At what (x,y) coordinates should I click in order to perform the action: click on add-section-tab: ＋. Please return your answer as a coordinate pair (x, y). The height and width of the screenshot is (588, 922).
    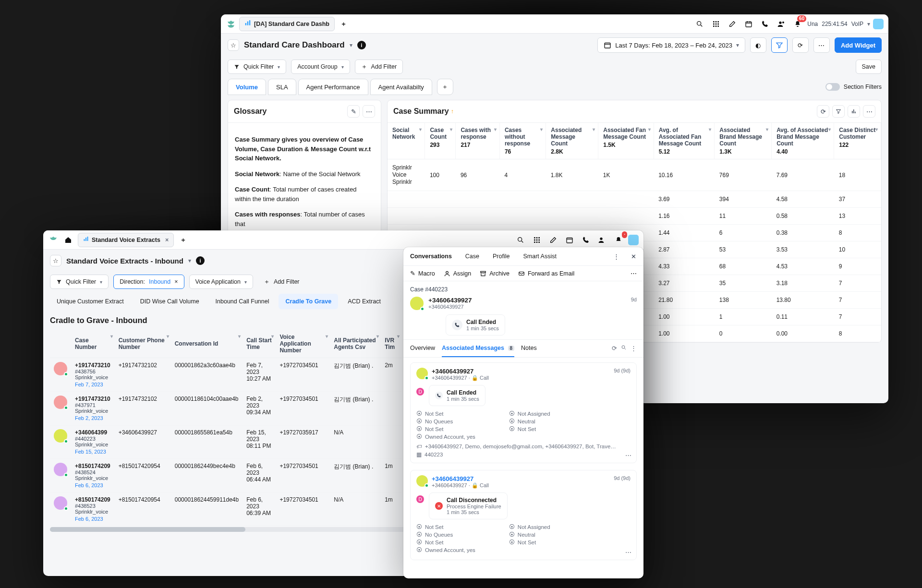
    Looking at the image, I should click on (445, 87).